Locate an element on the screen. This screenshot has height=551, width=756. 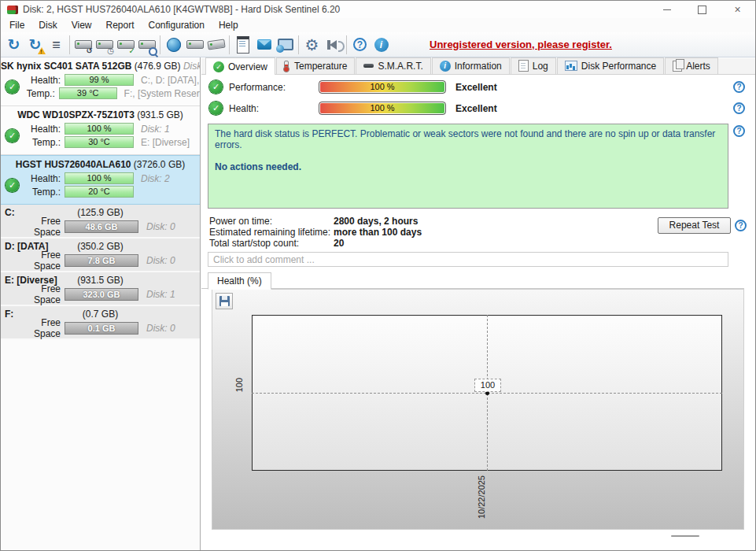
health-bar: 99 % is located at coordinates (99, 80).